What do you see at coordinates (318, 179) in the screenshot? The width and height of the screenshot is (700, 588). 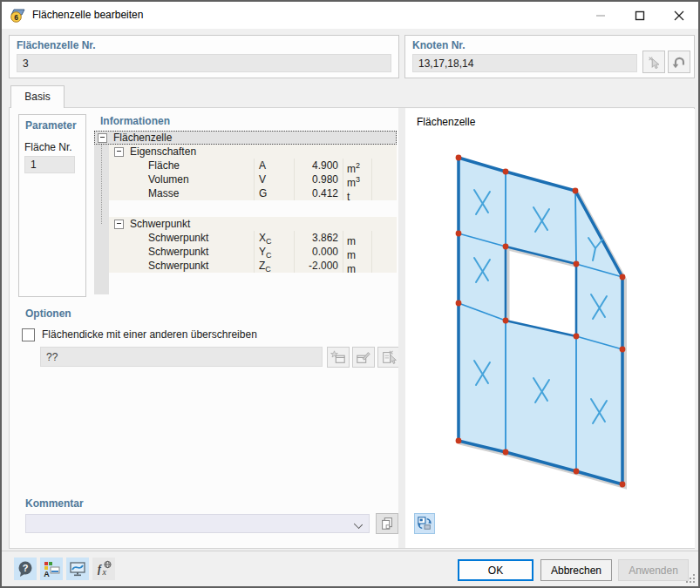 I see `row-value: 0.980` at bounding box center [318, 179].